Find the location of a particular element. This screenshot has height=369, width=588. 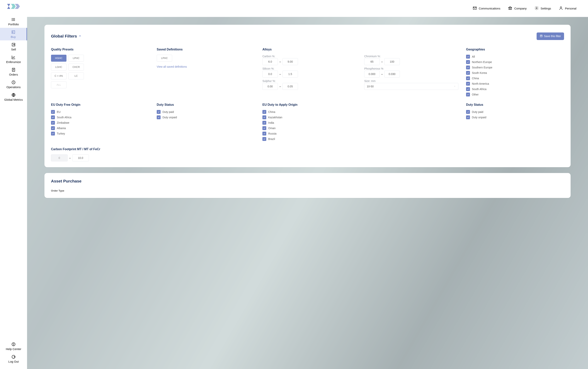

topnav-personal: Personal is located at coordinates (568, 8).